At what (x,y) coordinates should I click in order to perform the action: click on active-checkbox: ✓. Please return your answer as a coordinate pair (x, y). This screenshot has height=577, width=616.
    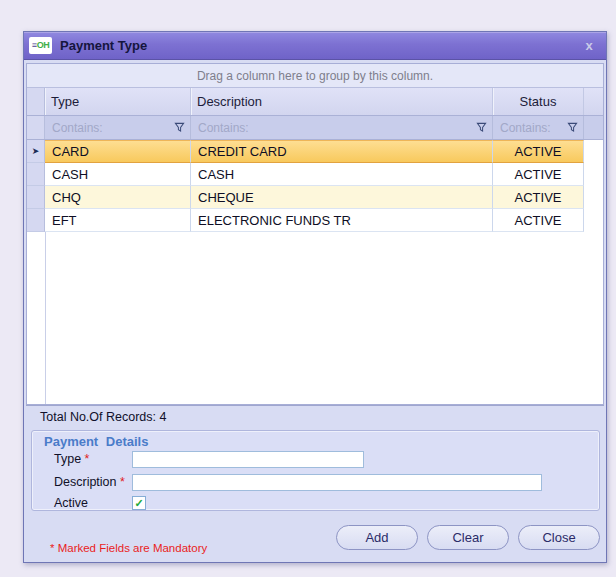
    Looking at the image, I should click on (139, 503).